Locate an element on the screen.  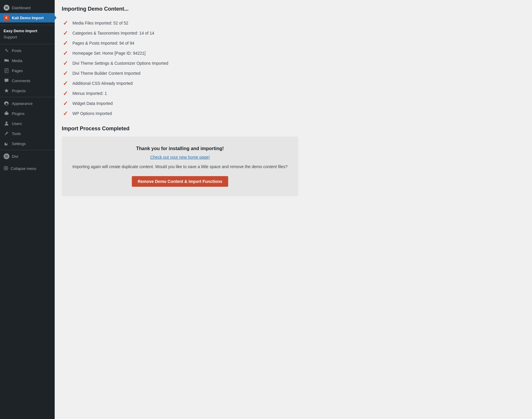
import-item-text: Widget Data Imported is located at coordinates (93, 103).